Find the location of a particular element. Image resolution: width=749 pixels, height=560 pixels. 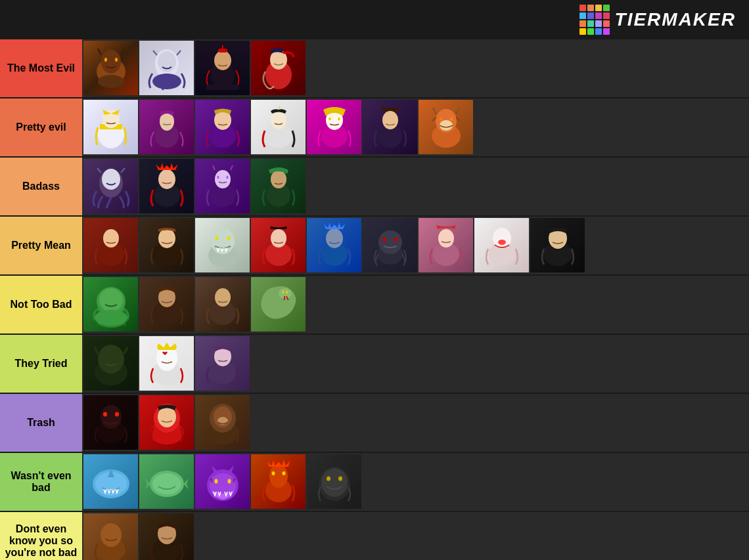

header: TiERMAKER is located at coordinates (374, 20).